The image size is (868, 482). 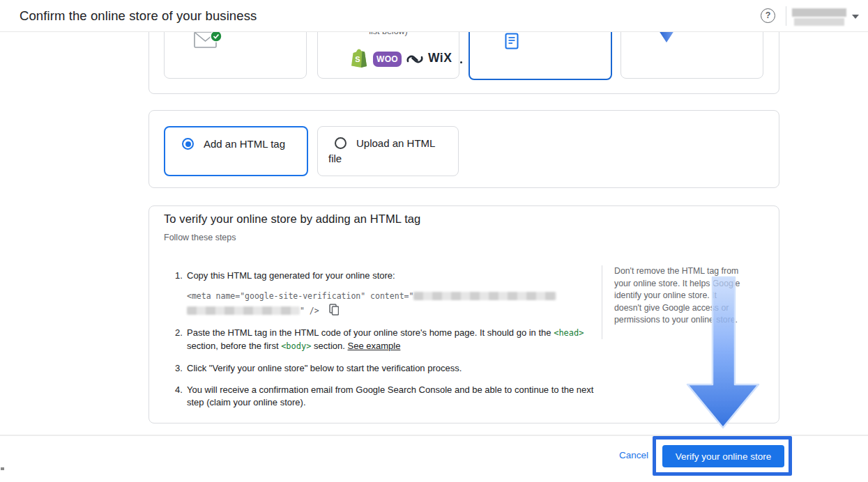 I want to click on verify-online-store-button: Verify your online store, so click(x=724, y=456).